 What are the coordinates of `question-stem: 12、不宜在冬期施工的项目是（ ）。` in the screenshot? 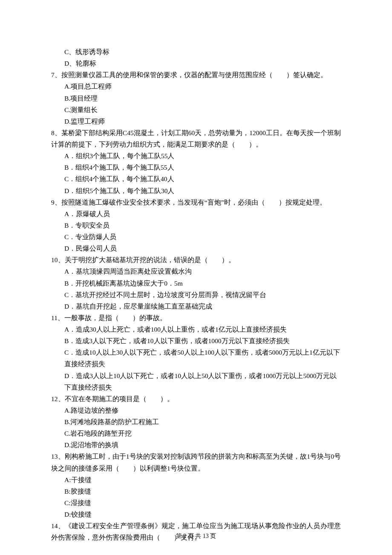 It's located at (196, 399).